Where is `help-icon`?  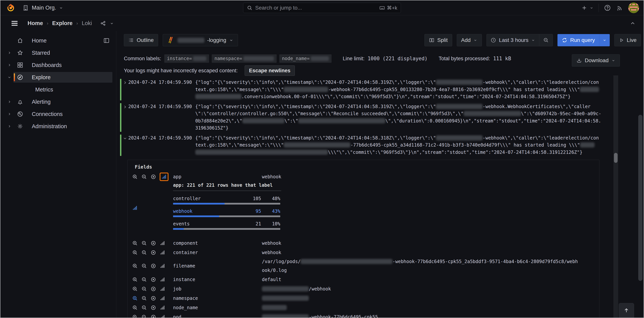 help-icon is located at coordinates (608, 8).